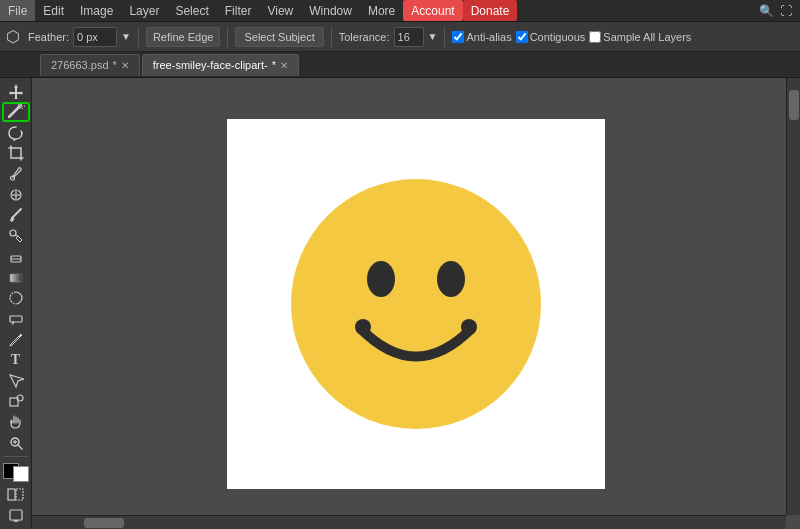 Image resolution: width=800 pixels, height=529 pixels. I want to click on menu-window: Window, so click(330, 10).